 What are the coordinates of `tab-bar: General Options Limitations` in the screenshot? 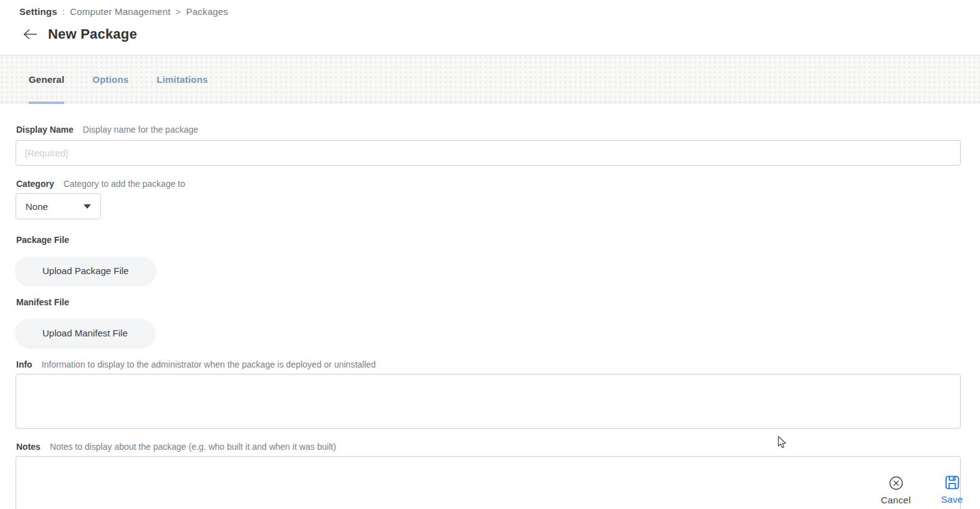 It's located at (490, 79).